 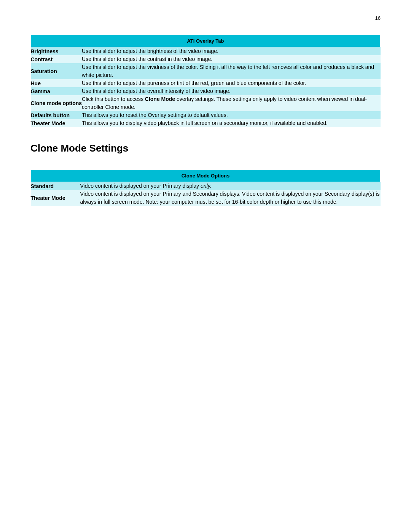 I want to click on table-row: Gamma Use this slider to adjust the over…, so click(x=206, y=91).